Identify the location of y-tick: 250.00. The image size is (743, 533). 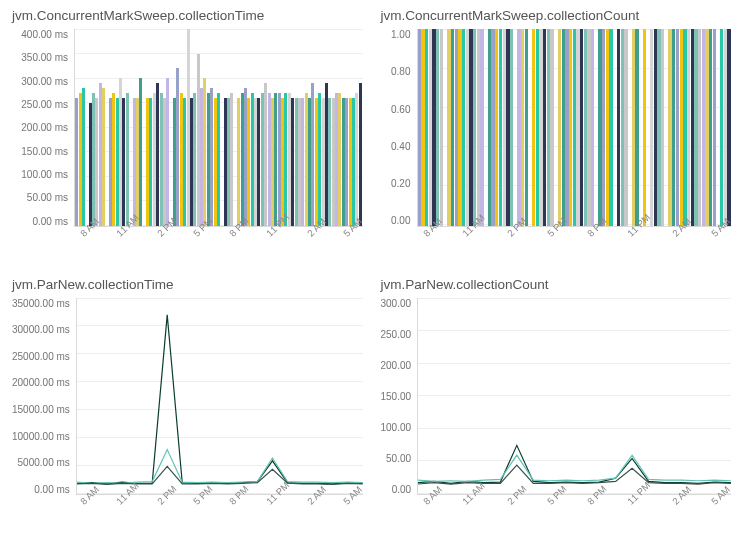
(396, 334).